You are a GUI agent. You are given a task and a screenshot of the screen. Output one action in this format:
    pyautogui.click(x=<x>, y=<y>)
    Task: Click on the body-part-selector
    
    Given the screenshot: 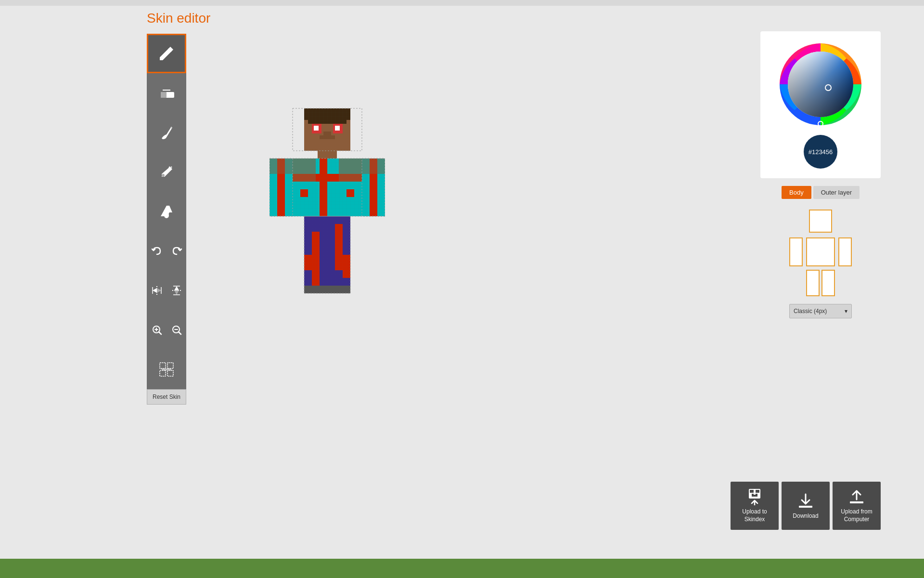 What is the action you would take?
    pyautogui.click(x=821, y=253)
    